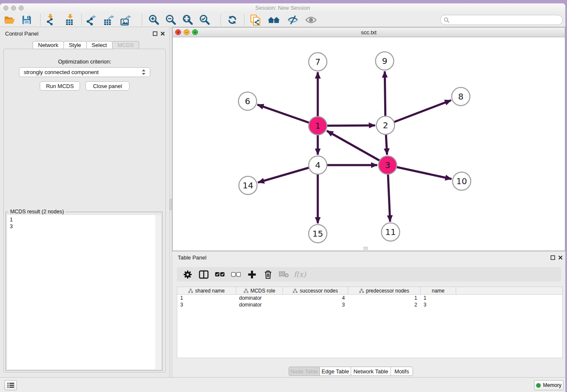  What do you see at coordinates (107, 86) in the screenshot?
I see `close-panel-button: Close panel` at bounding box center [107, 86].